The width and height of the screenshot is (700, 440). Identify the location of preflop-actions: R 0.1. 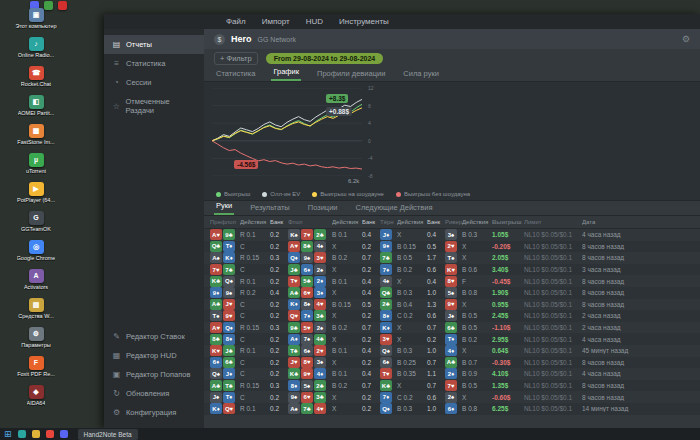
(255, 350).